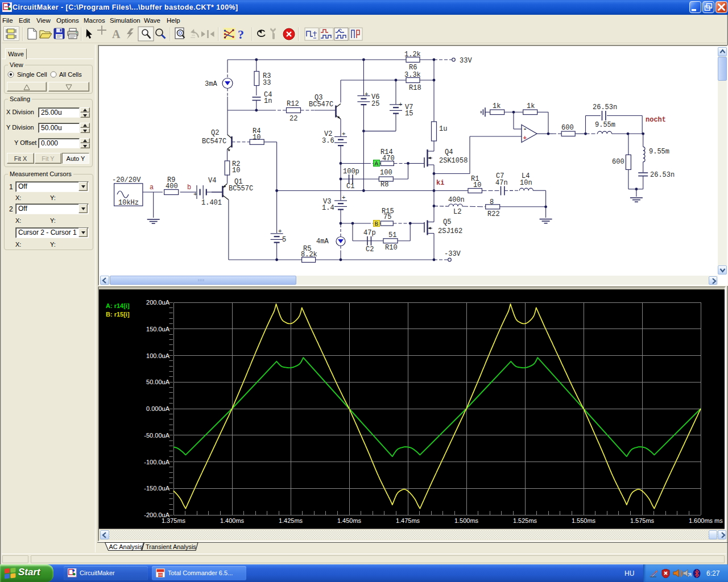 The image size is (728, 582). Describe the element at coordinates (118, 306) in the screenshot. I see `svg-text: A: r14[i]` at that location.